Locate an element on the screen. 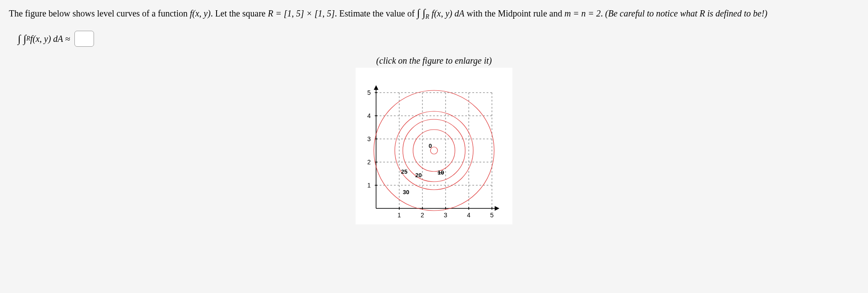 The width and height of the screenshot is (868, 293). q-note: (Be careful to notice what R is defined … is located at coordinates (686, 13).